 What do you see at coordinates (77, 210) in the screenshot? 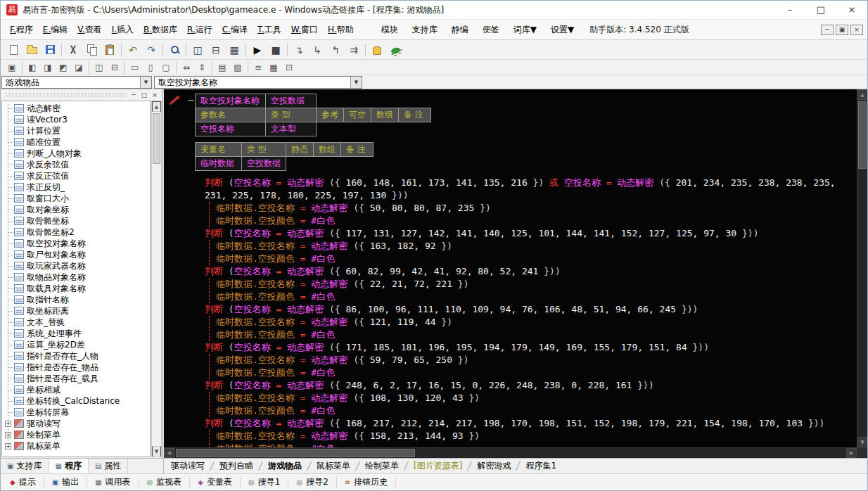
I see `tree-item: 取对象坐标` at bounding box center [77, 210].